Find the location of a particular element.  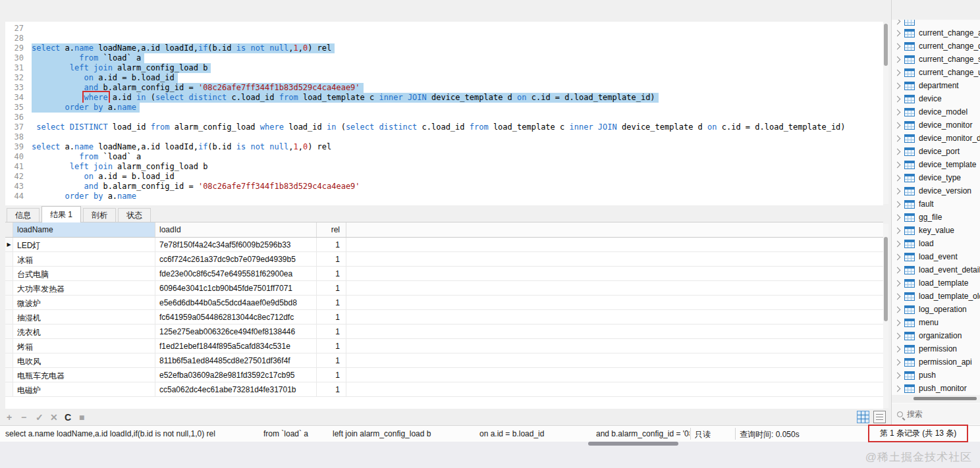

table-row: 电磁炉cc5a062dc4ec61abe73281d4fe31701b1 is located at coordinates (444, 390).